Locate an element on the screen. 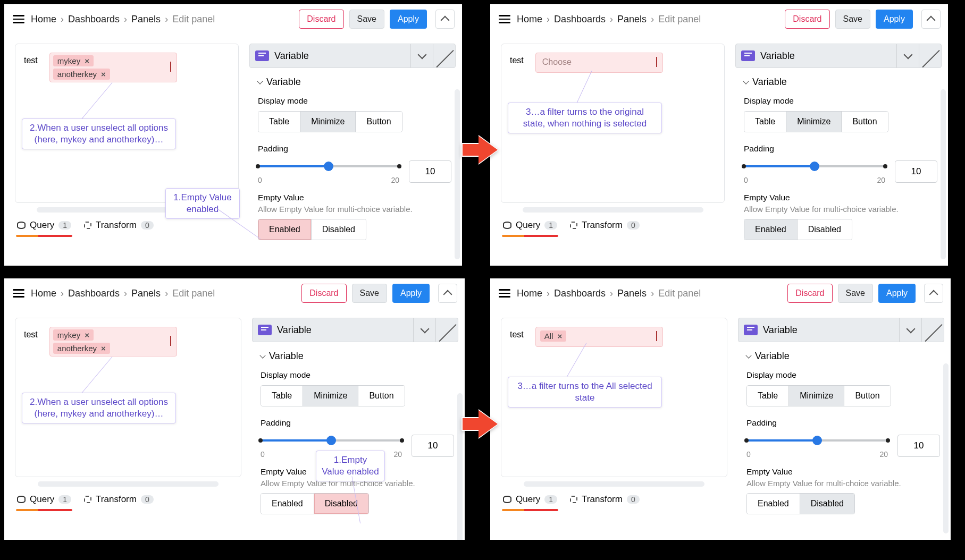  chip-all: All× is located at coordinates (553, 336).